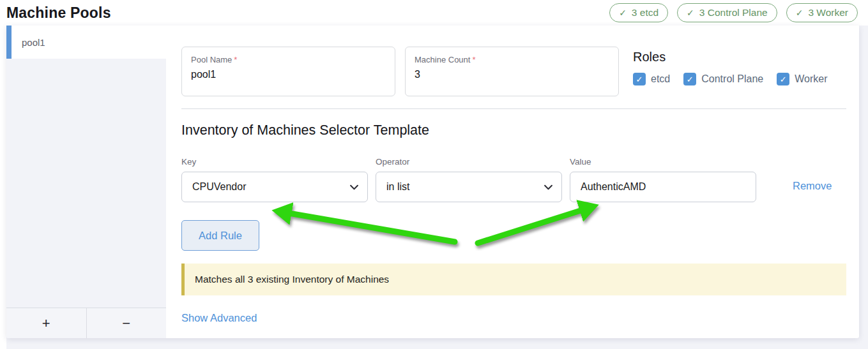  What do you see at coordinates (289, 71) in the screenshot?
I see `pool-name-field: Pool Name*` at bounding box center [289, 71].